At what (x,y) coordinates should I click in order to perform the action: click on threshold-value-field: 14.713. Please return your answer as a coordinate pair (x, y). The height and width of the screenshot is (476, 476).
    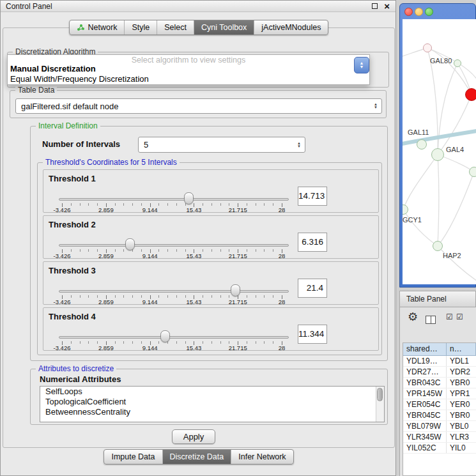
    Looking at the image, I should click on (312, 196).